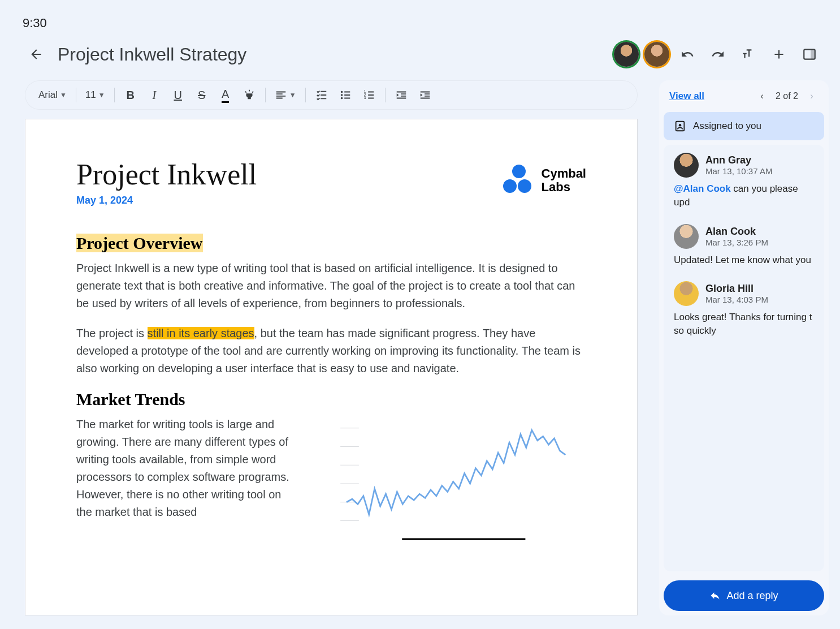 This screenshot has height=629, width=840. Describe the element at coordinates (744, 181) in the screenshot. I see `comment-item: Ann Gray Mar 13, 10:37 AM @Alan Cook can…` at that location.